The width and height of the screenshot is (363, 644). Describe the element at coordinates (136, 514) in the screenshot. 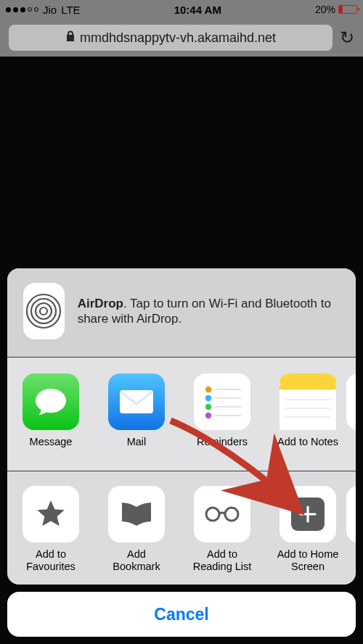

I see `book-icon` at that location.